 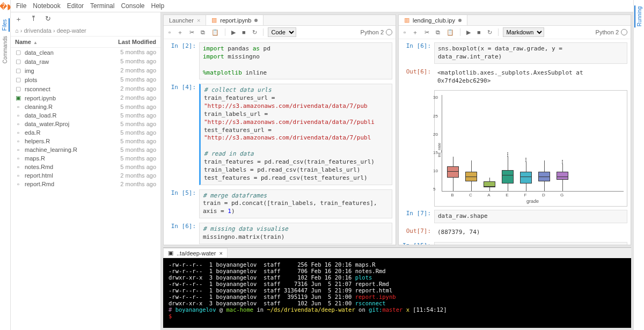 I want to click on file-name: data_water.Rproj, so click(x=47, y=124).